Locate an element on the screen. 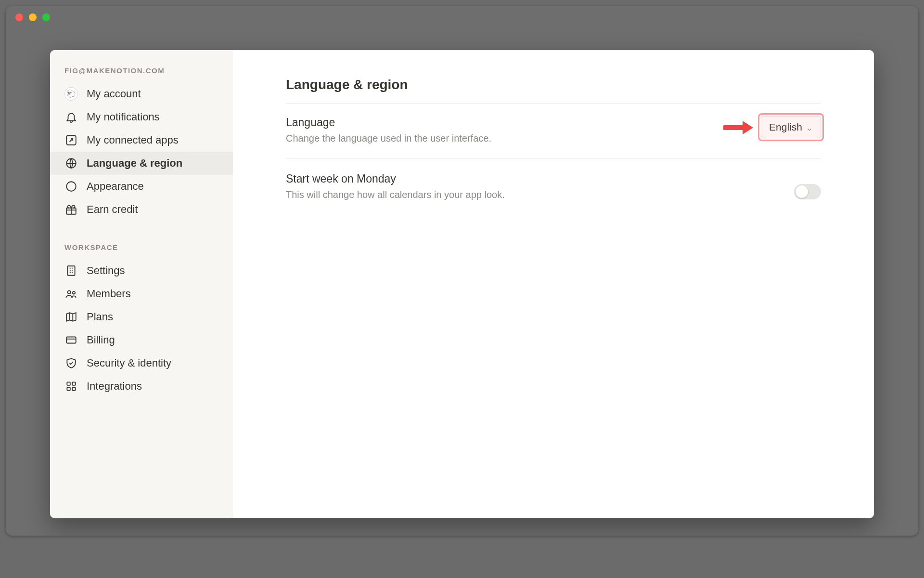 Image resolution: width=924 pixels, height=578 pixels. sidebar-item-label: My notifications is located at coordinates (123, 117).